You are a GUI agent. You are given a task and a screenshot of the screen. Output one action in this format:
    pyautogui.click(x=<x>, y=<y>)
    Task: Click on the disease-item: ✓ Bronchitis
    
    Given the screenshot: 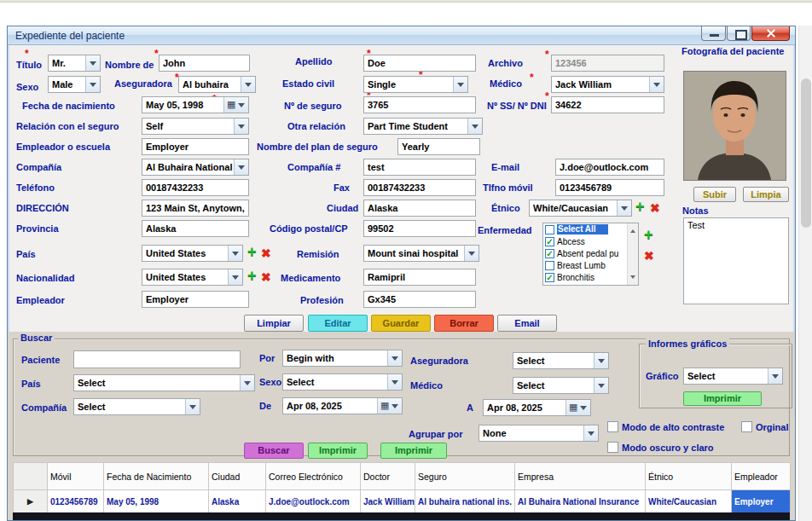 What is the action you would take?
    pyautogui.click(x=590, y=277)
    